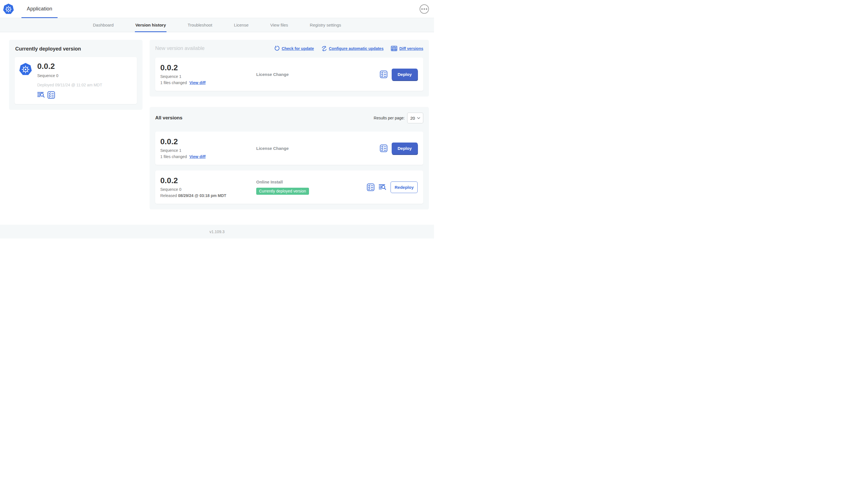  What do you see at coordinates (289, 68) in the screenshot?
I see `new-version-panel: New version available Check for update` at bounding box center [289, 68].